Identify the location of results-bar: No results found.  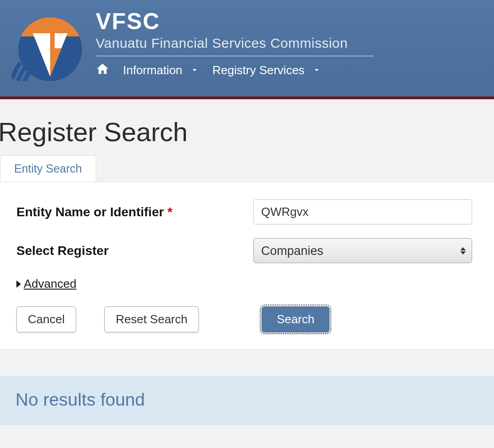
(247, 401).